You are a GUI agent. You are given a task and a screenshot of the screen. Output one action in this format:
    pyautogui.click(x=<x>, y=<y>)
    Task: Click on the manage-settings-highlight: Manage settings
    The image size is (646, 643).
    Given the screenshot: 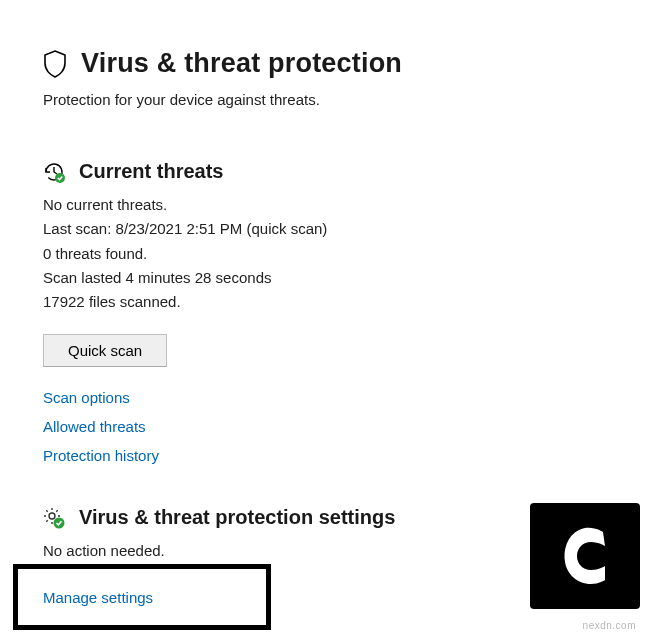 What is the action you would take?
    pyautogui.click(x=142, y=597)
    